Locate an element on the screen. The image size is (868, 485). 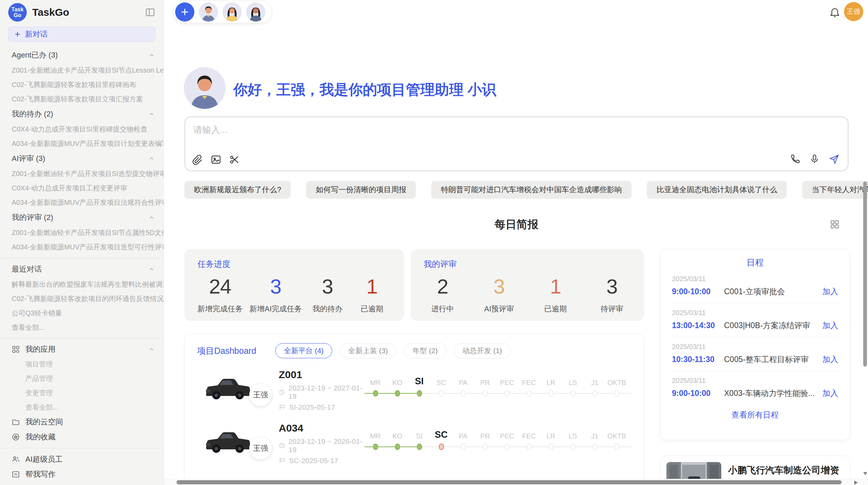
owner-badge: 王强 is located at coordinates (261, 448).